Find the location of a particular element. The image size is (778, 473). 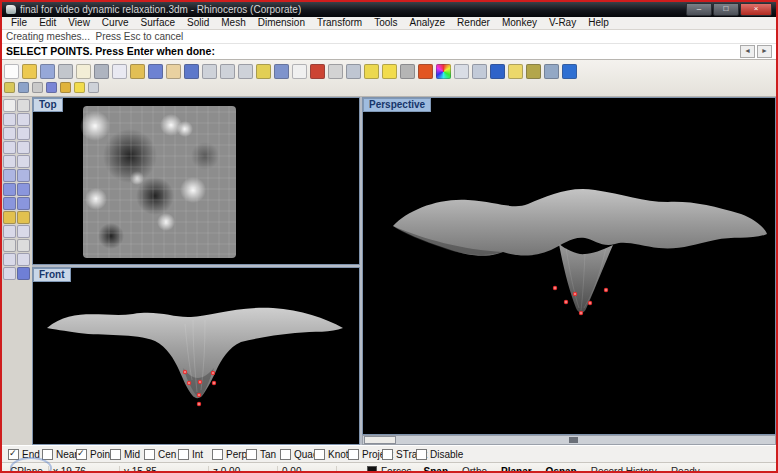

menu-item: Edit is located at coordinates (48, 23).